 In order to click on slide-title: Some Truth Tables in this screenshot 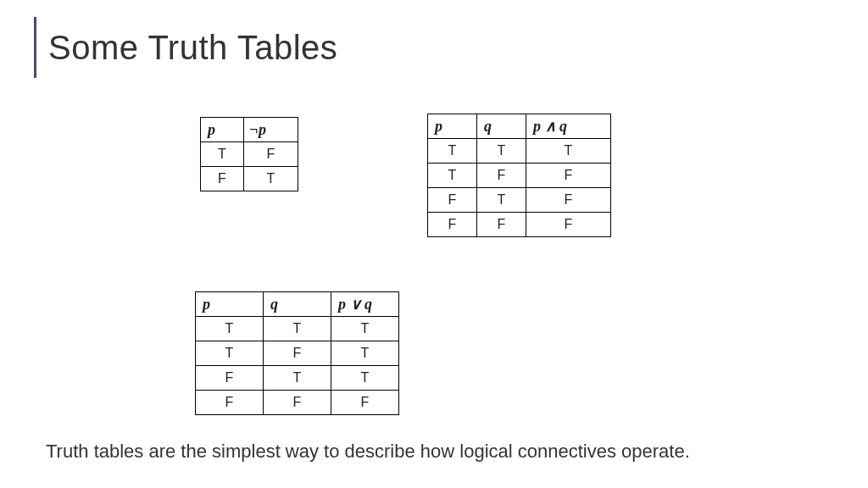, I will do `click(193, 47)`.